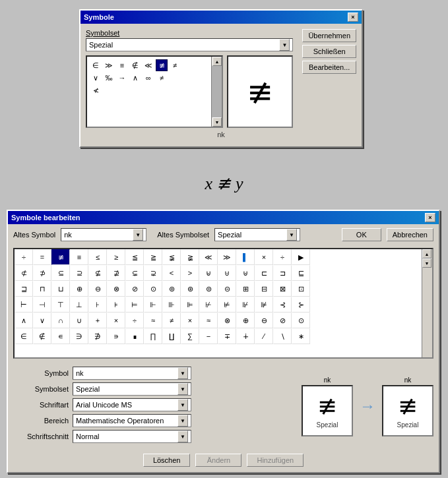 This screenshot has height=478, width=448. Describe the element at coordinates (132, 405) in the screenshot. I see `schriftart-select: Arial Unicode MS ▼` at that location.